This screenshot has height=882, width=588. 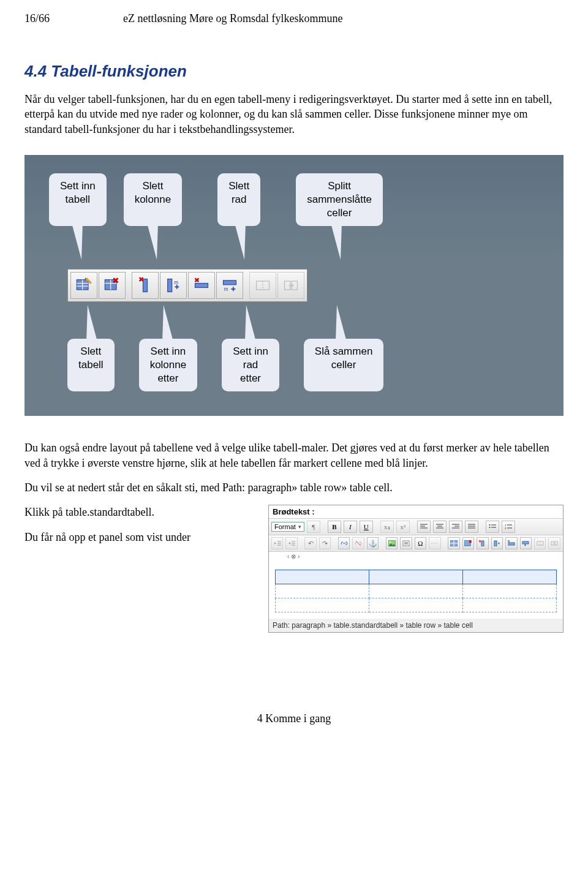 I want to click on image-button, so click(x=392, y=543).